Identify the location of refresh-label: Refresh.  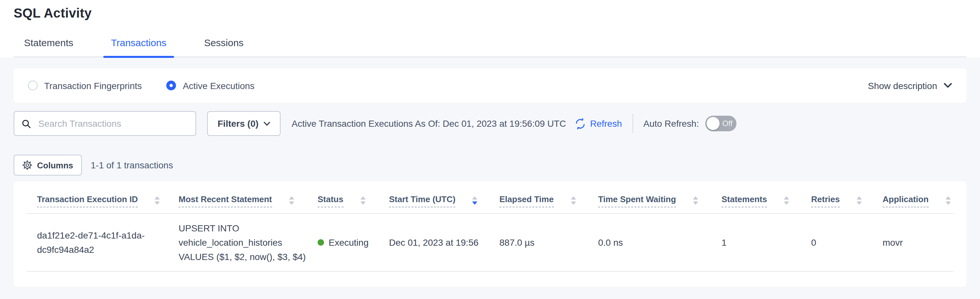
(606, 123).